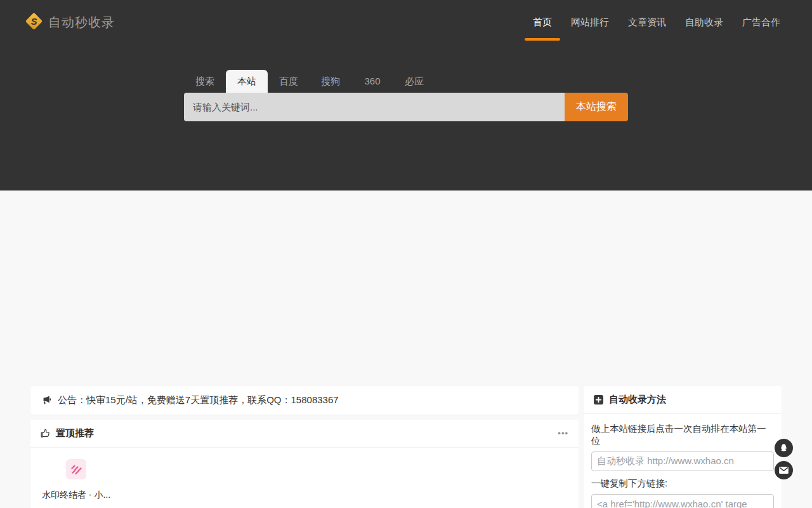 This screenshot has height=508, width=812. What do you see at coordinates (304, 464) in the screenshot?
I see `top-recommend-card: 置顶推荐 ••• 水印终结者 - 小...` at bounding box center [304, 464].